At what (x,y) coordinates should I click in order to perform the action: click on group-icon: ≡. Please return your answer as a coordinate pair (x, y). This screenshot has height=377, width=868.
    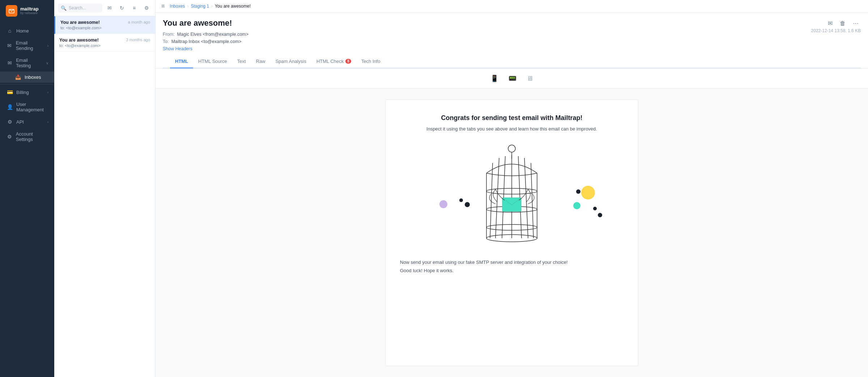
    Looking at the image, I should click on (134, 8).